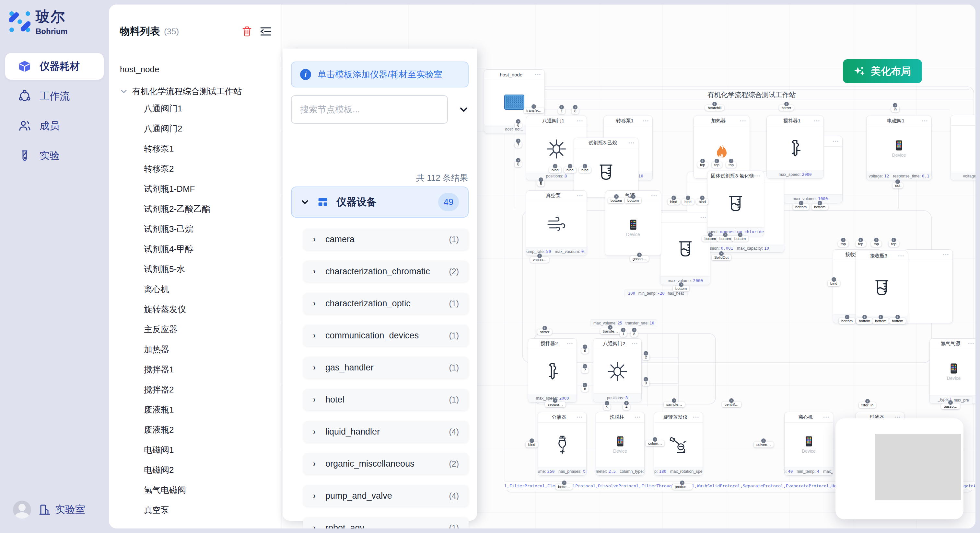 The height and width of the screenshot is (533, 980). I want to click on port-pill-6: 6, so click(518, 125).